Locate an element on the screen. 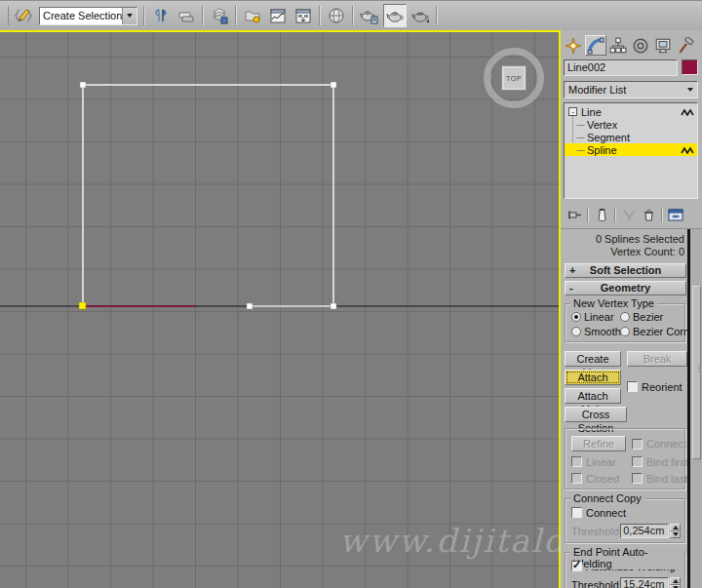 The width and height of the screenshot is (702, 588). connect-copy-threshold-row: Threshold 0,254cm is located at coordinates (626, 530).